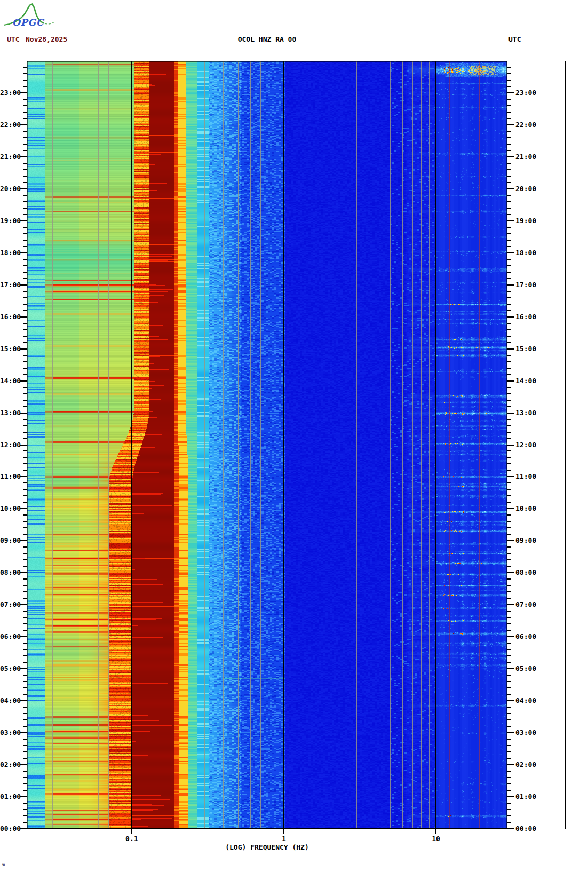 Image resolution: width=588 pixels, height=872 pixels. I want to click on opgc-logo: OPGC, so click(35, 15).